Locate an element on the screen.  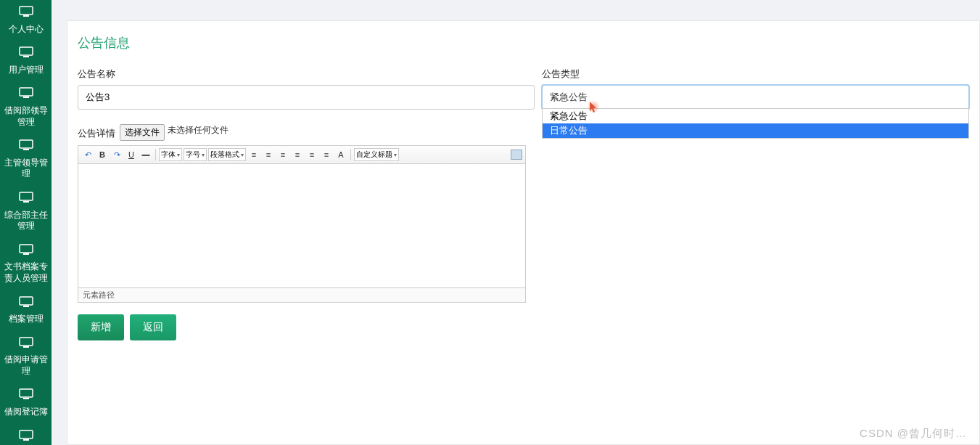
type-option-urgent: 紧急公告 is located at coordinates (756, 116).